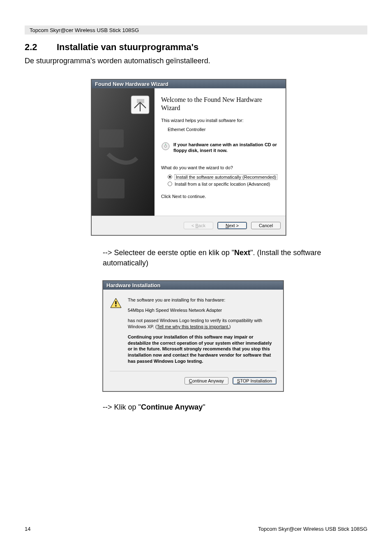 This screenshot has height=555, width=392. I want to click on cd-icon, so click(166, 147).